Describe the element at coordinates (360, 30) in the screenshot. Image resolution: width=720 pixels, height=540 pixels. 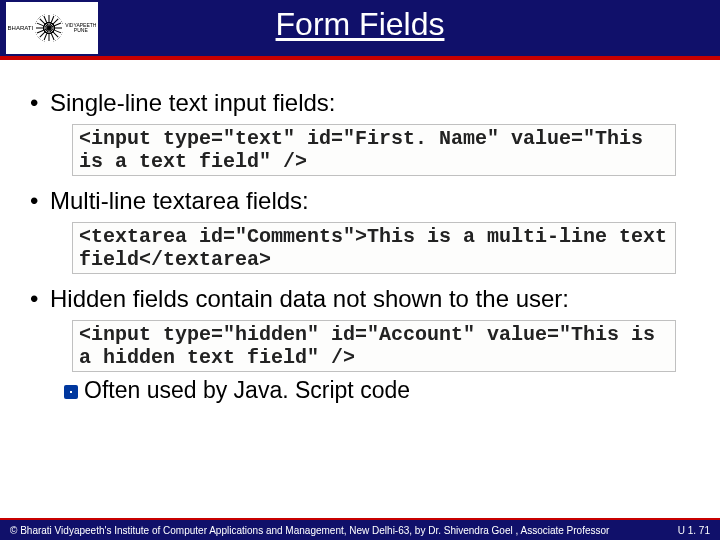
I see `header-band: BHARATI VIDYAPEETH PUNE Form Fields` at that location.